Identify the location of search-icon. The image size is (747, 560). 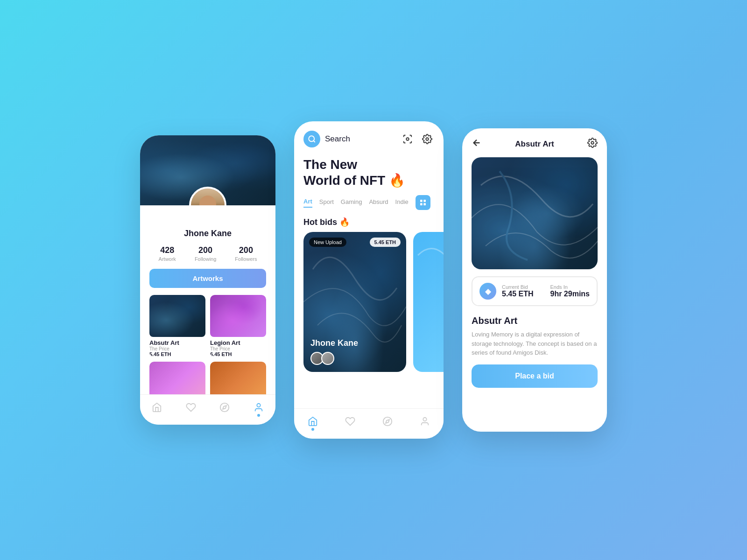
(312, 139).